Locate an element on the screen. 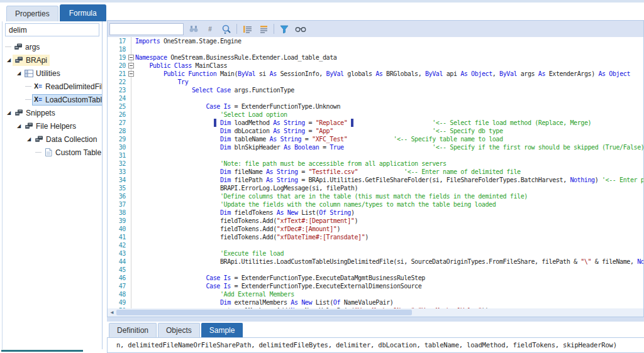  tree-item-label: Custom Table Lo is located at coordinates (79, 153).